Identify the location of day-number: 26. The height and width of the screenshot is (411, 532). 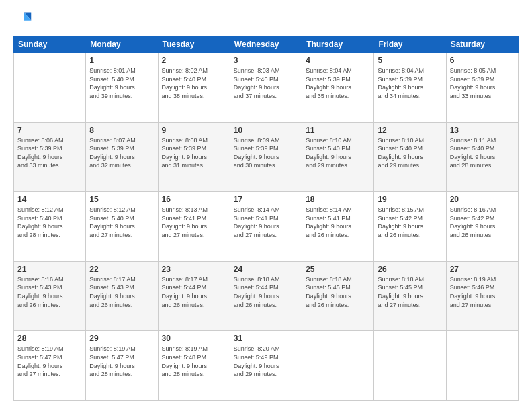
(410, 269).